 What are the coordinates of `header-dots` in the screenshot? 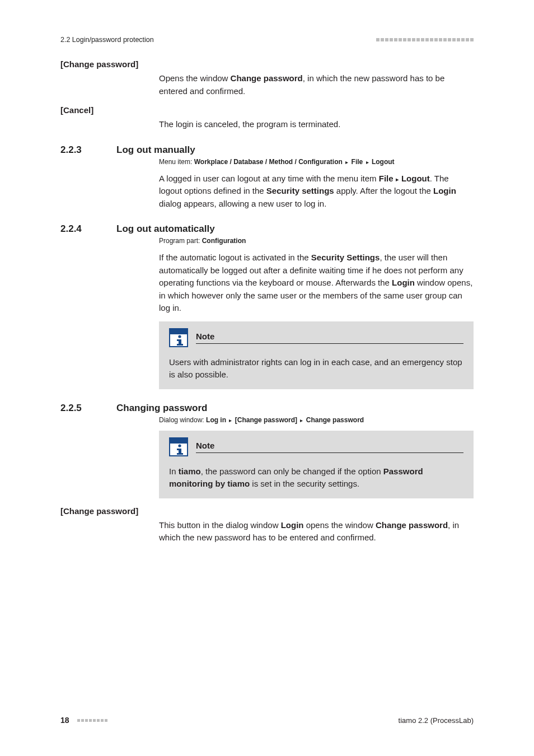 It's located at (424, 40).